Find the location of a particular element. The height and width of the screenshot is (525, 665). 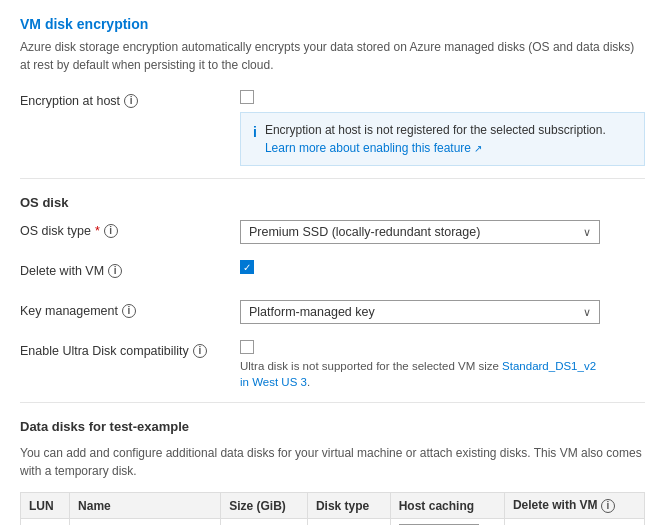

os-disk-type-dropdown: Premium SSD (locally-redundant storage) … is located at coordinates (420, 232).